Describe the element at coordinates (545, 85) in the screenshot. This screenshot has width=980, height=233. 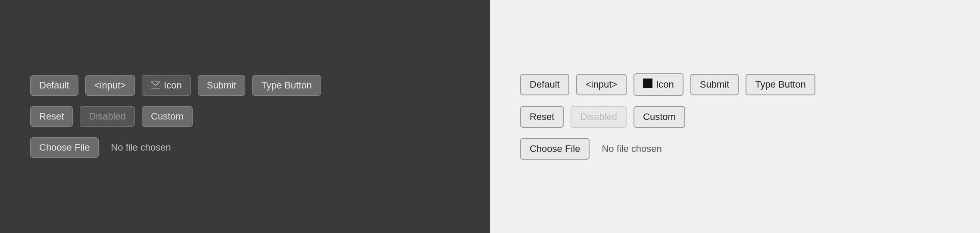
I see `light-default-button: Default` at that location.